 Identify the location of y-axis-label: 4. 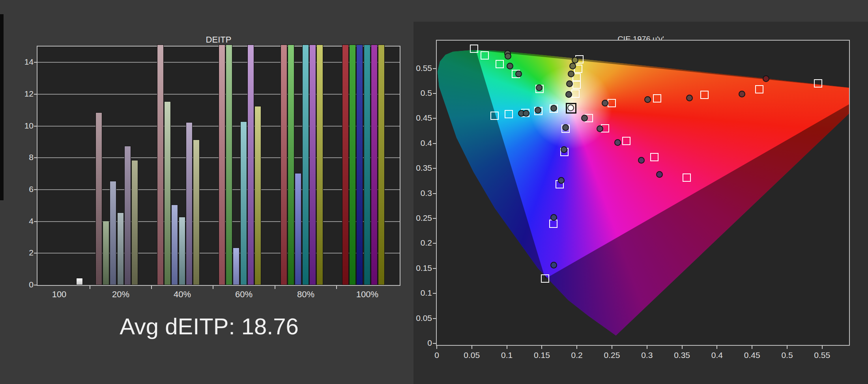
(24, 221).